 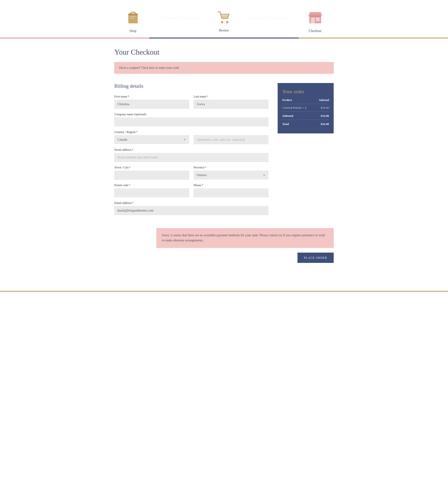 I want to click on phone-input, so click(x=231, y=193).